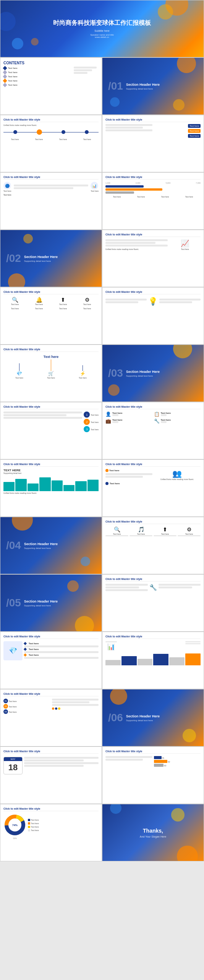 This screenshot has width=204, height=980. I want to click on slide-3b-header: Click to edit Master title style, so click(153, 120).